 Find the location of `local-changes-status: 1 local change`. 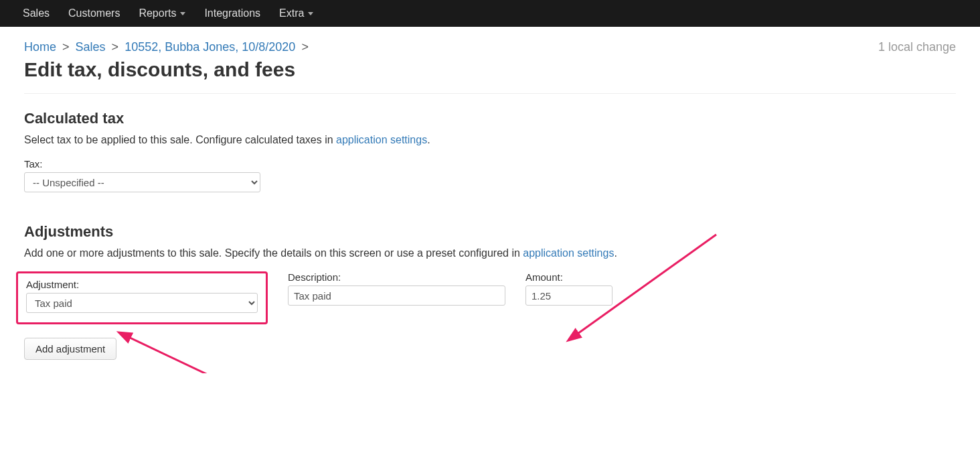

local-changes-status: 1 local change is located at coordinates (917, 47).